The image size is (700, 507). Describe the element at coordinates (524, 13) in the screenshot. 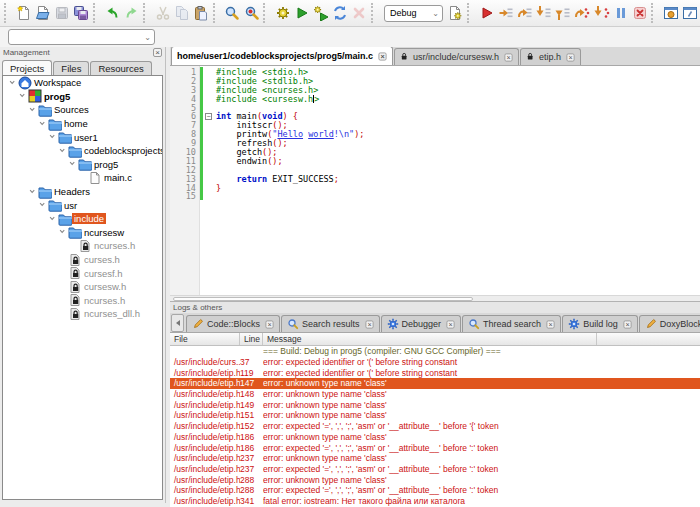

I see `next-line-button` at that location.